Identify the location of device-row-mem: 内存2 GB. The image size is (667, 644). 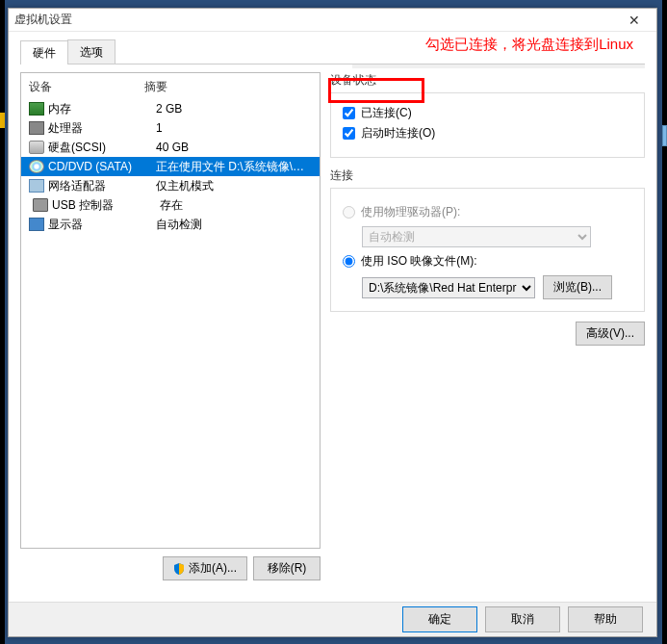
(170, 109).